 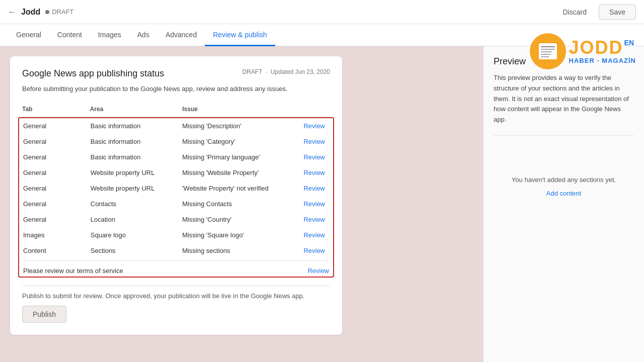 What do you see at coordinates (235, 250) in the screenshot?
I see `row-issue: Missing sections` at bounding box center [235, 250].